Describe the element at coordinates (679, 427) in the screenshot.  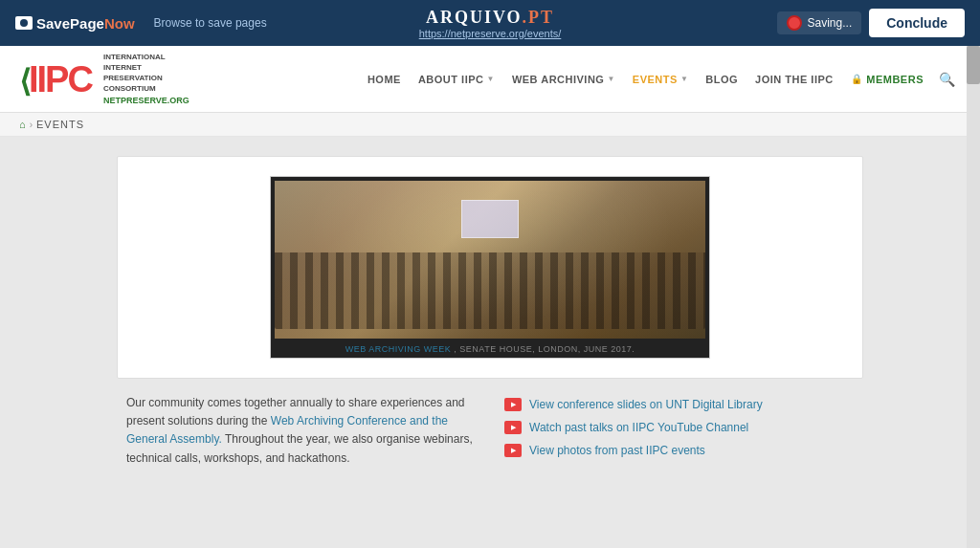
I see `resource-link-talks: Watch past talks on IIPC YouTube Channel` at that location.